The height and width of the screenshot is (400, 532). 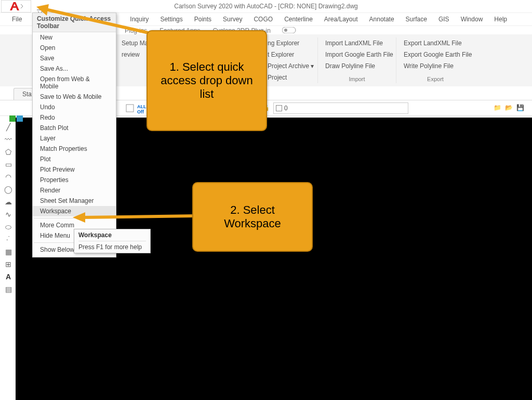 I want to click on qat-item-plot: Plot, so click(x=74, y=159).